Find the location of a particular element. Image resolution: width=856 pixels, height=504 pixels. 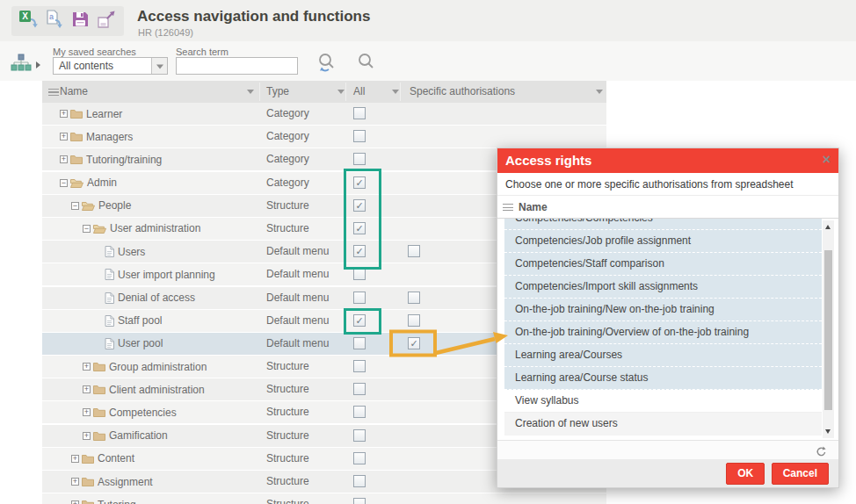

scrollbar-thumb is located at coordinates (828, 330).